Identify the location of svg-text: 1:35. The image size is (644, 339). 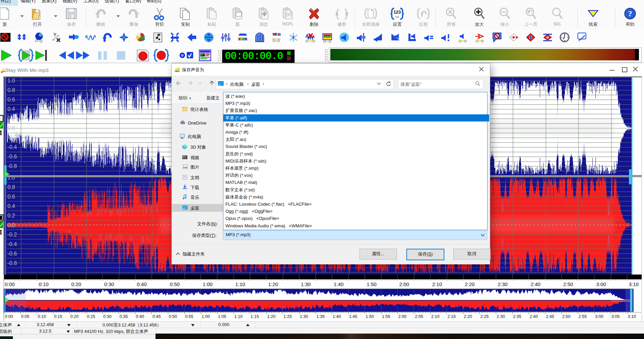
(320, 317).